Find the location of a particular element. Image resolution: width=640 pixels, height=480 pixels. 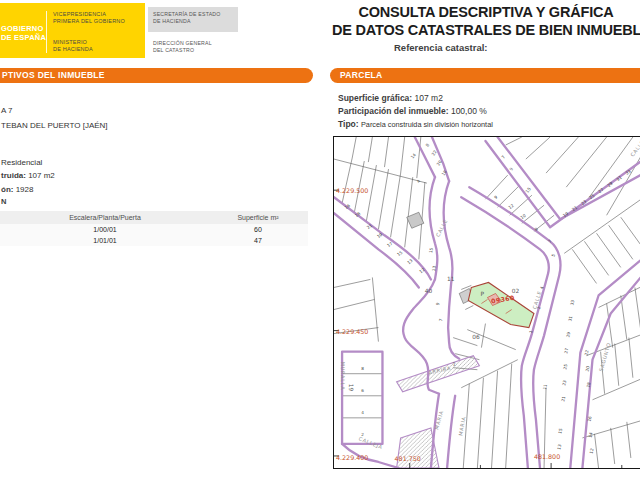

map-label-coord: 4.229.400 is located at coordinates (352, 458).